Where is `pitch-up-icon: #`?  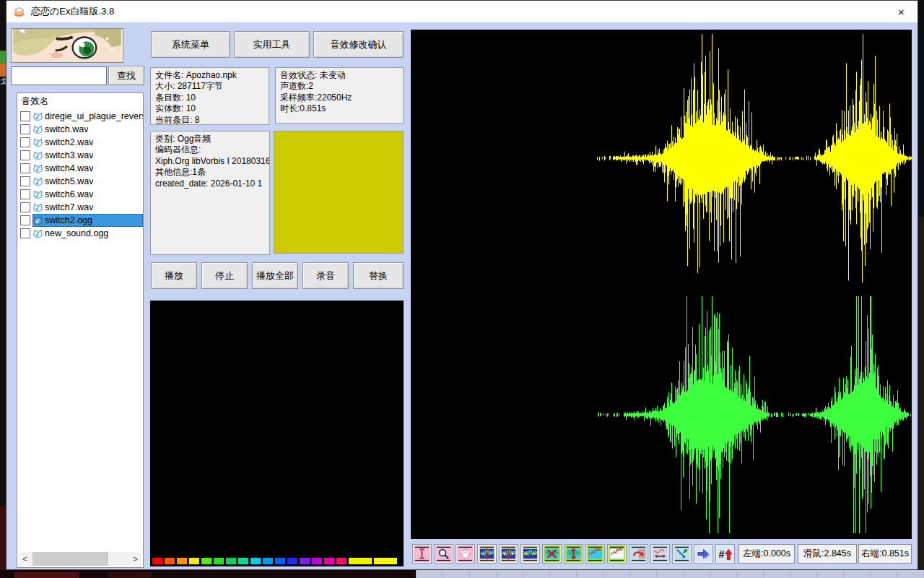
pitch-up-icon: # is located at coordinates (725, 553).